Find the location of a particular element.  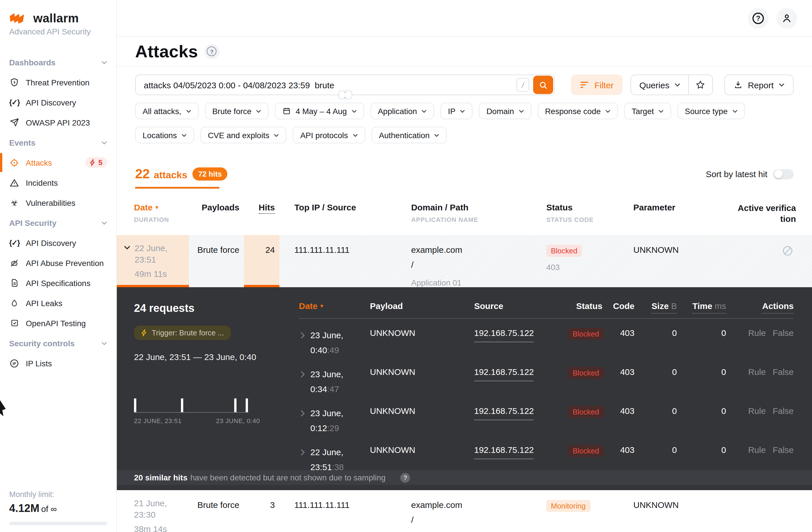

attack-date-cell: 21 June, 23:30 38m 14s is located at coordinates (153, 511).